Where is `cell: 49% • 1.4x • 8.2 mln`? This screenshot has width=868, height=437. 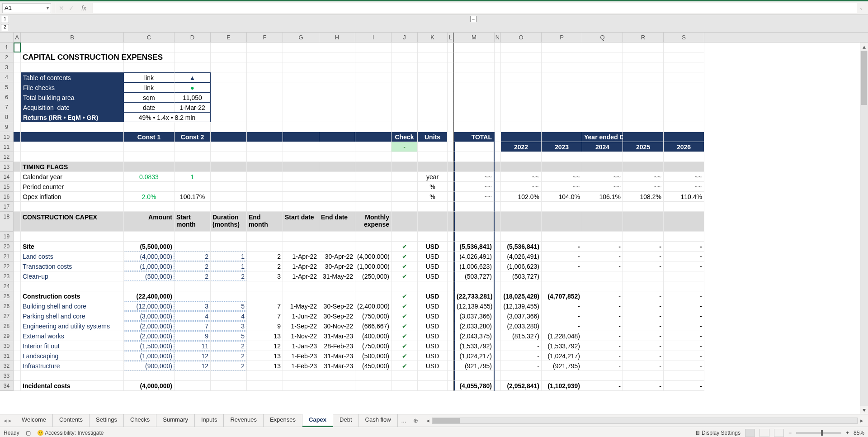 cell: 49% • 1.4x • 8.2 mln is located at coordinates (167, 117).